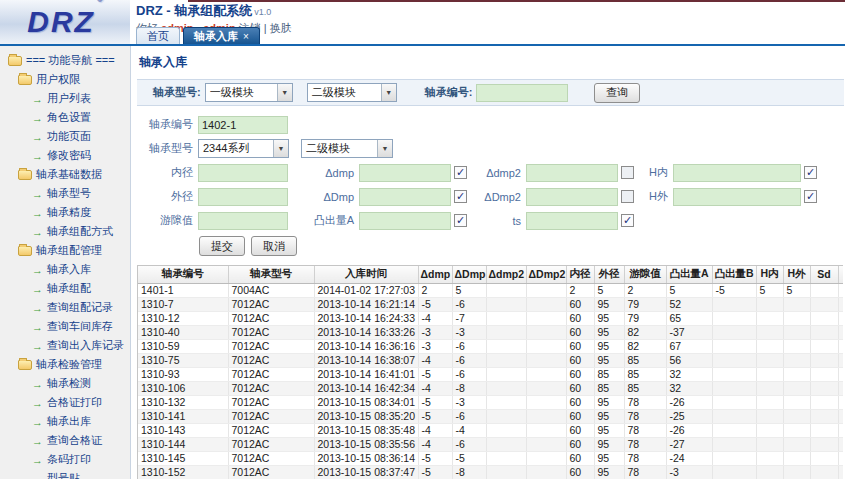 The width and height of the screenshot is (845, 481). Describe the element at coordinates (490, 332) in the screenshot. I see `table-row: 1310-407012AC2013-10-14 16:33:26-3-36095…` at that location.